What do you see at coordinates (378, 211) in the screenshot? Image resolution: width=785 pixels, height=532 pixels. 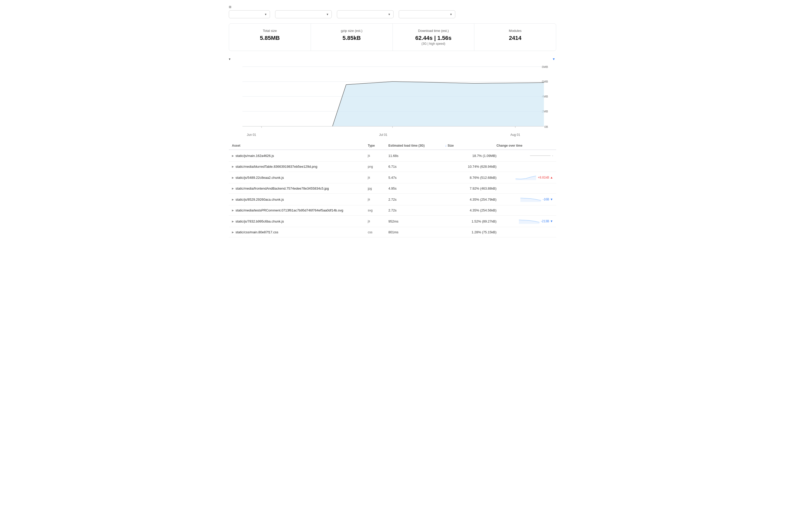 I see `type-cell: svg` at bounding box center [378, 211].